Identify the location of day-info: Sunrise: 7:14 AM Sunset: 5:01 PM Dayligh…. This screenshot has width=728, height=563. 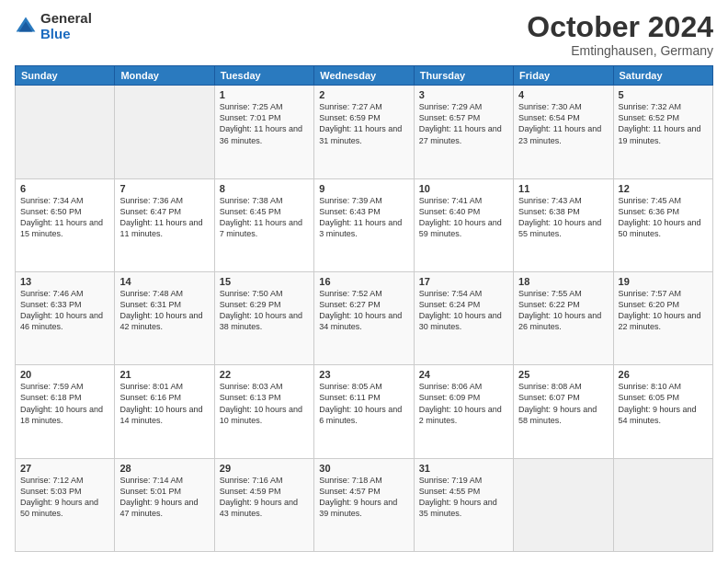
(164, 497).